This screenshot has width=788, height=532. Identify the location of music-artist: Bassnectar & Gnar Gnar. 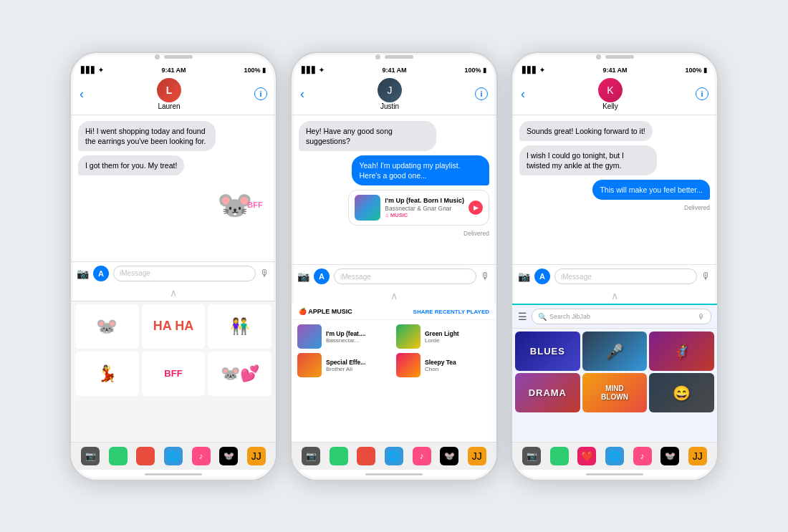
(424, 208).